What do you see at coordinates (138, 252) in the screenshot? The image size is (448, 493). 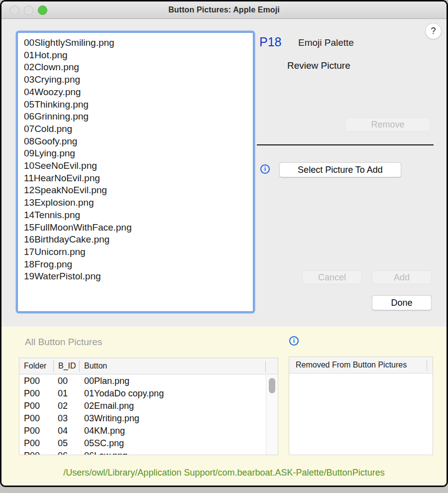 I see `list-item: 17Unicorn.png` at bounding box center [138, 252].